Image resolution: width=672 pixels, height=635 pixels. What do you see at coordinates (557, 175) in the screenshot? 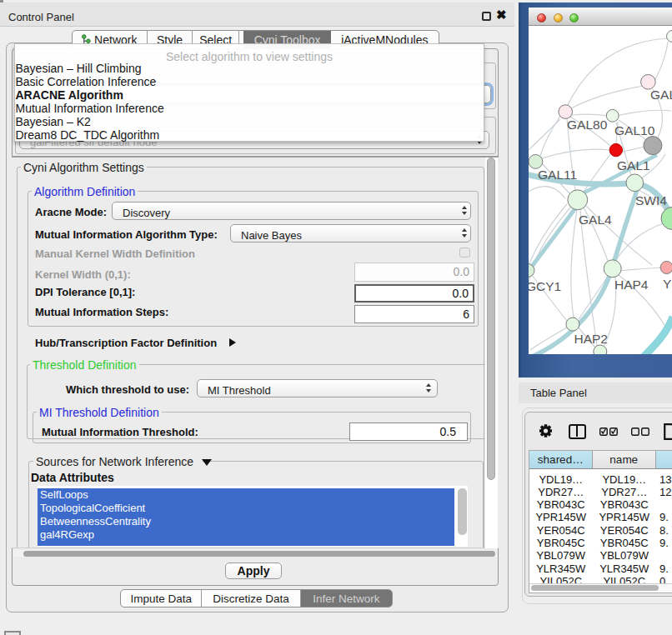
I see `svg-text: GAL11` at bounding box center [557, 175].